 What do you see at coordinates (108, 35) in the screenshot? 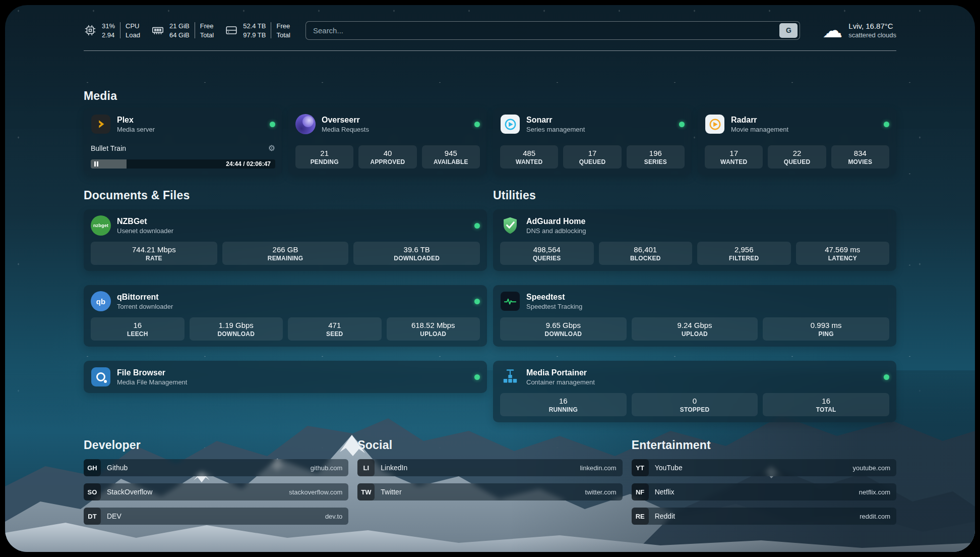
I see `metric-value-bottom: 2.94` at bounding box center [108, 35].